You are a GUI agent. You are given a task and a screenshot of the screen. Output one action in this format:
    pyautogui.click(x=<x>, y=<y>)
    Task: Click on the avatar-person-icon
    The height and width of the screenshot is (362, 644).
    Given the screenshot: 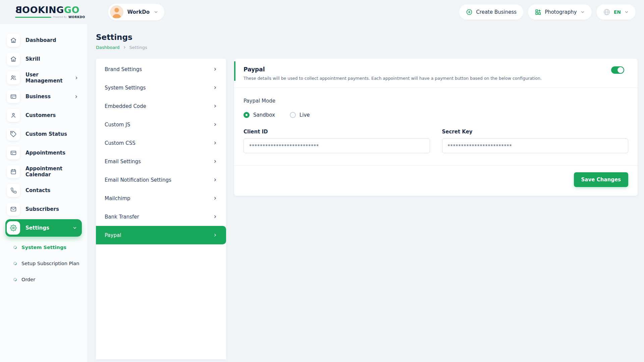 What is the action you would take?
    pyautogui.click(x=117, y=12)
    